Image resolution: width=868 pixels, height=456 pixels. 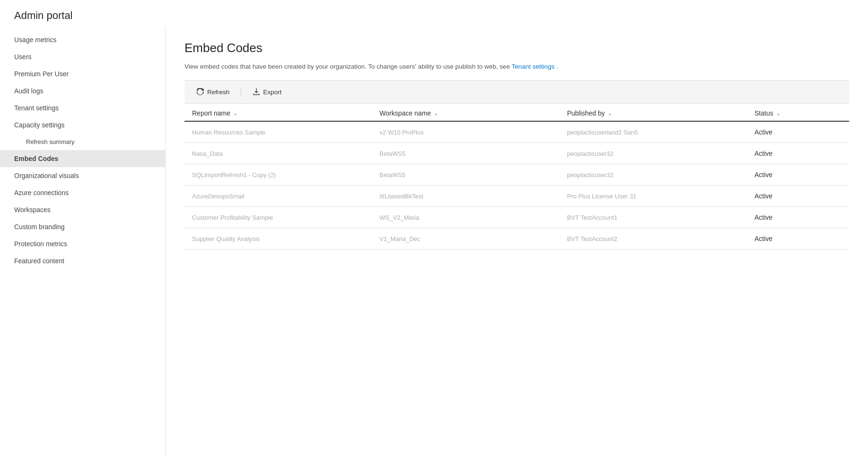 I want to click on sidebar-item-custom-branding: Custom branding, so click(x=82, y=227).